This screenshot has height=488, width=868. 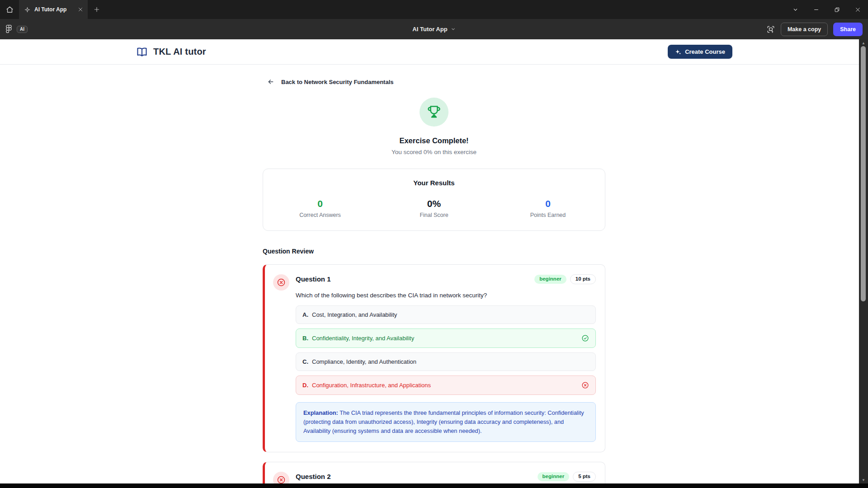 What do you see at coordinates (10, 10) in the screenshot?
I see `home-icon` at bounding box center [10, 10].